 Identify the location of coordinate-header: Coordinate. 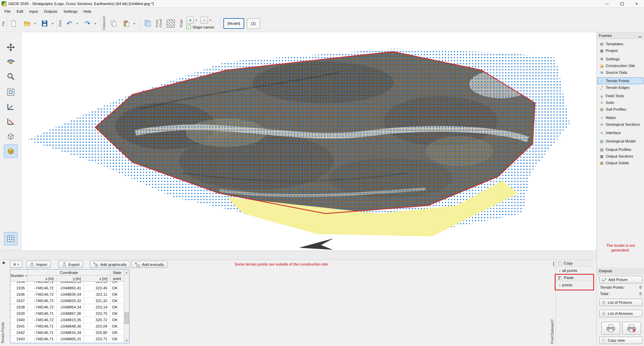
(69, 273).